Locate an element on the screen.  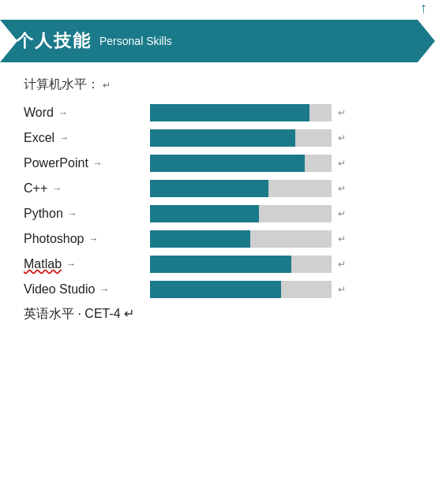
section-header-title: 个人技能 is located at coordinates (54, 41).